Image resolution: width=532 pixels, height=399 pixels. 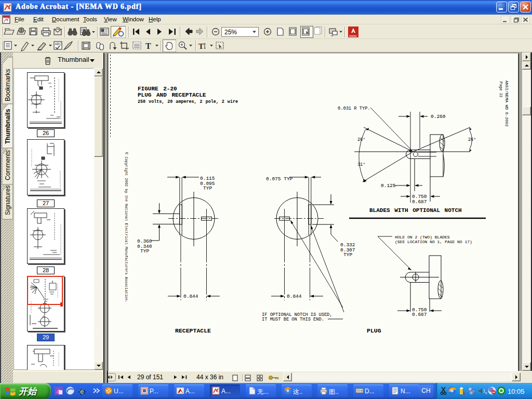 I want to click on svg-text: 44 x 36 in, so click(x=210, y=377).